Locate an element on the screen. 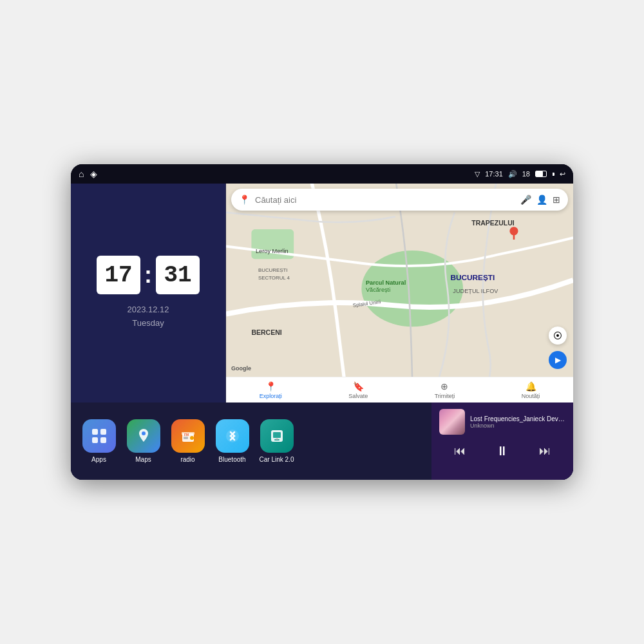 Image resolution: width=644 pixels, height=644 pixels. svg-text: TRAPEZULUI is located at coordinates (493, 223).